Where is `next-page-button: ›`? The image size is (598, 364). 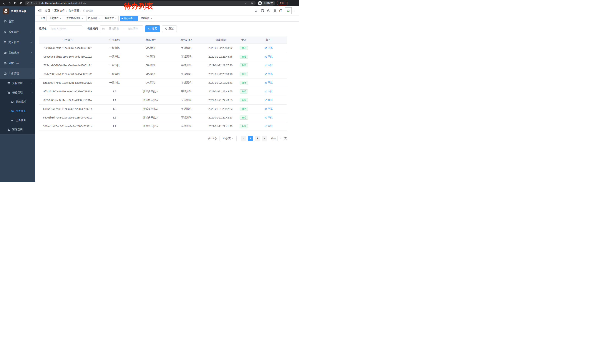
next-page-button: › is located at coordinates (265, 138).